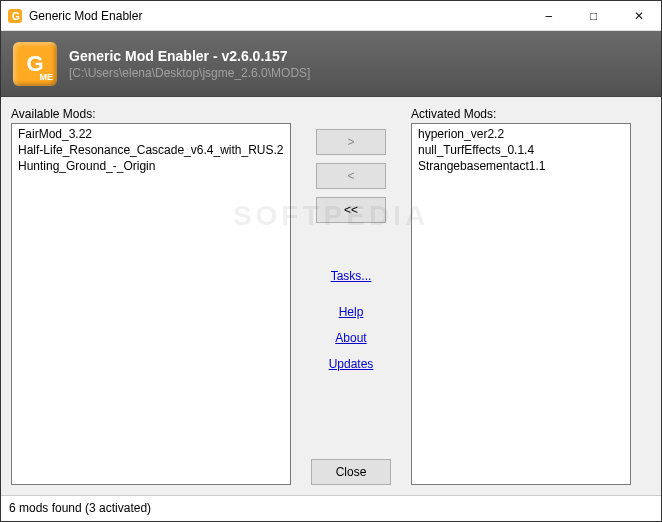 The width and height of the screenshot is (662, 522). I want to click on deactivate-button: <, so click(351, 176).